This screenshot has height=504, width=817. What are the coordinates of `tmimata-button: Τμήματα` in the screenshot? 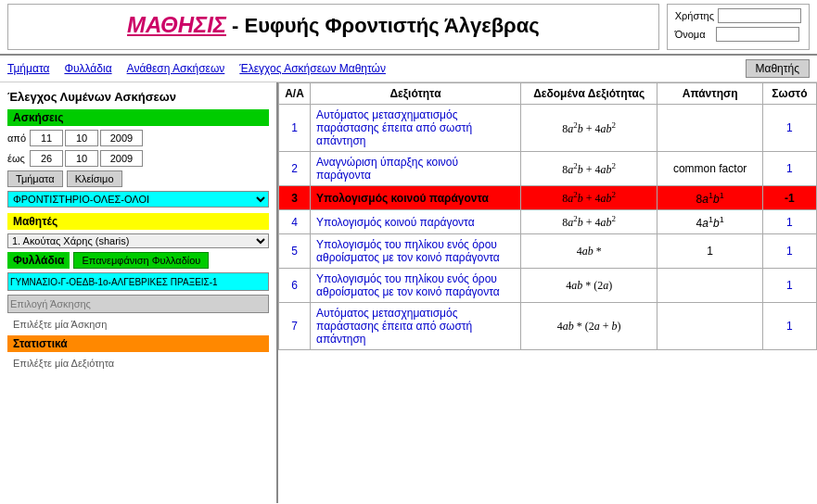 It's located at (35, 179).